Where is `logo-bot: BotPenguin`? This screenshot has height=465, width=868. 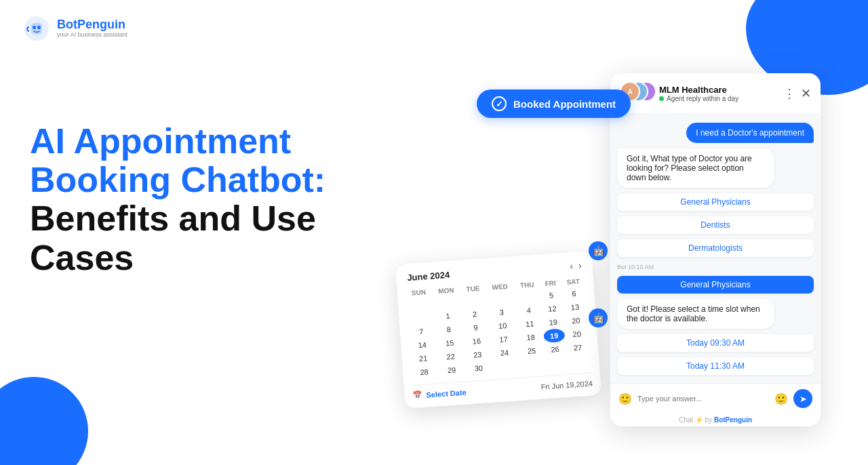
logo-bot: BotPenguin is located at coordinates (92, 25).